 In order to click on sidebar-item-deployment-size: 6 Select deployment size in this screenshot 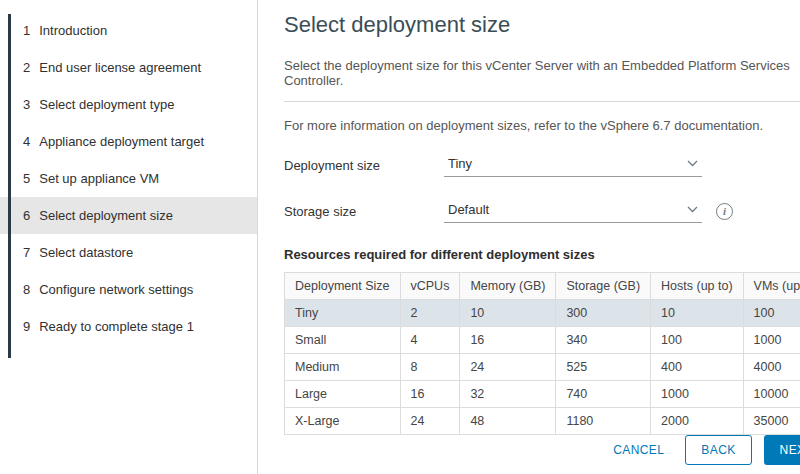, I will do `click(128, 216)`.